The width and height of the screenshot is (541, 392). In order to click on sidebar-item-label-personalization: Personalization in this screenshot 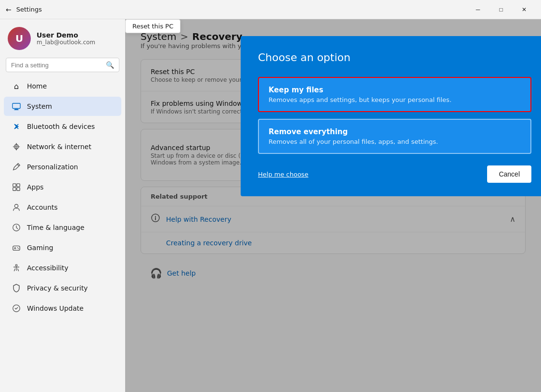, I will do `click(52, 167)`.